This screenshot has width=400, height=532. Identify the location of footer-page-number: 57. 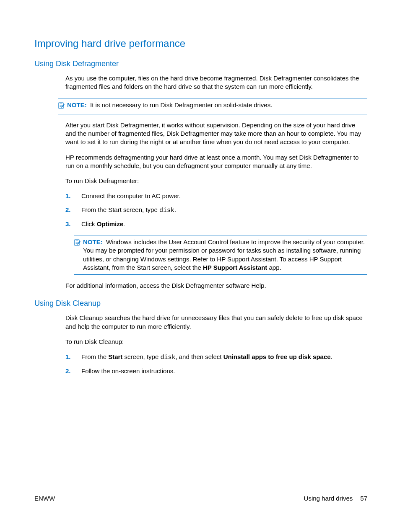
(364, 498).